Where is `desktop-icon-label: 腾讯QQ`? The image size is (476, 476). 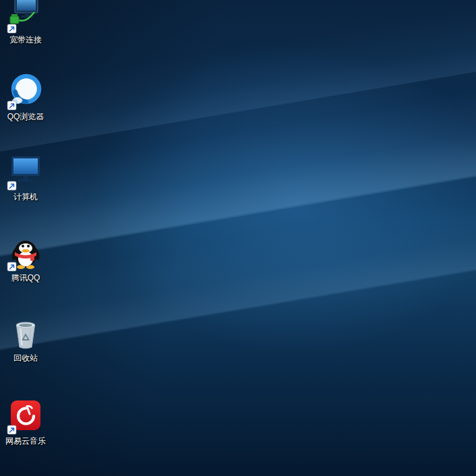
desktop-icon-label: 腾讯QQ is located at coordinates (26, 278).